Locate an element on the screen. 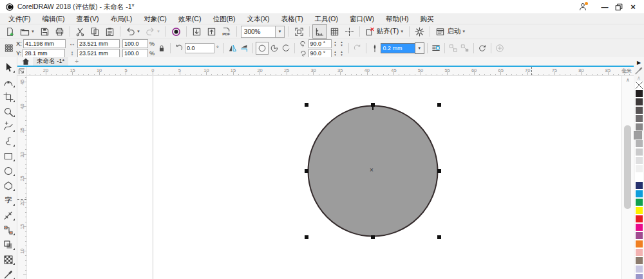 The width and height of the screenshot is (644, 279). color-swatch-f07f21 is located at coordinates (639, 244).